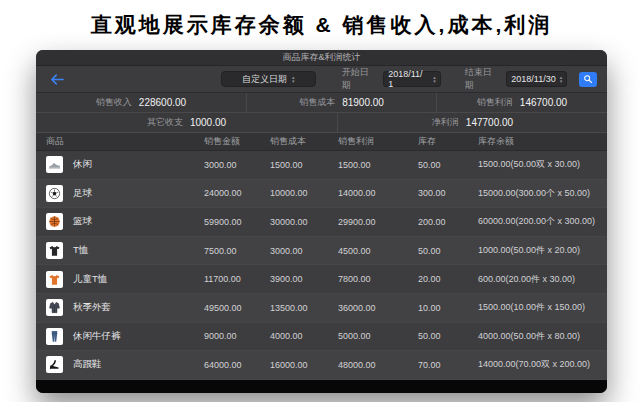  I want to click on sales-cost-cell: 30000.00, so click(304, 222).